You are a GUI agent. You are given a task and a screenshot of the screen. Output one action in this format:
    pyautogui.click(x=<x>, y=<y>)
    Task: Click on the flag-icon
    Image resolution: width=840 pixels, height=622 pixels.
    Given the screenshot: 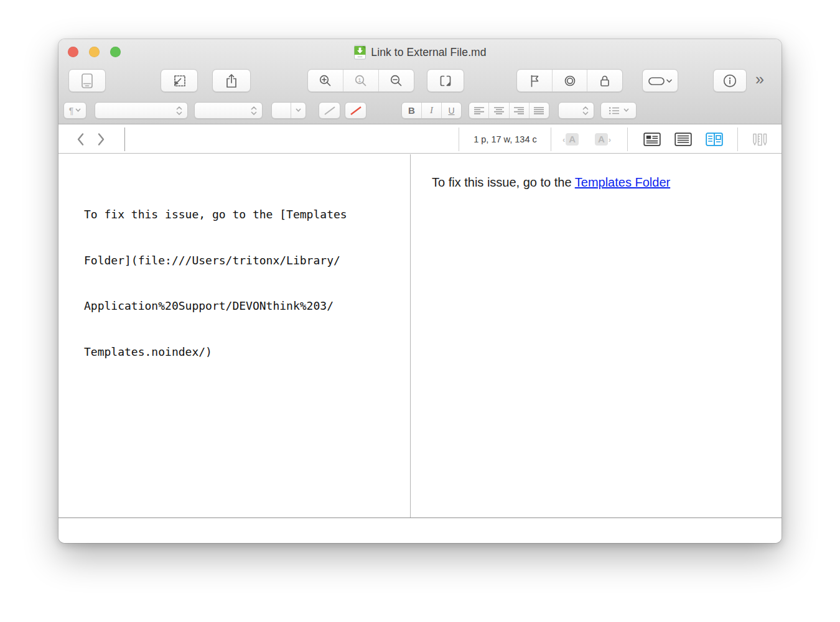 What is the action you would take?
    pyautogui.click(x=534, y=81)
    